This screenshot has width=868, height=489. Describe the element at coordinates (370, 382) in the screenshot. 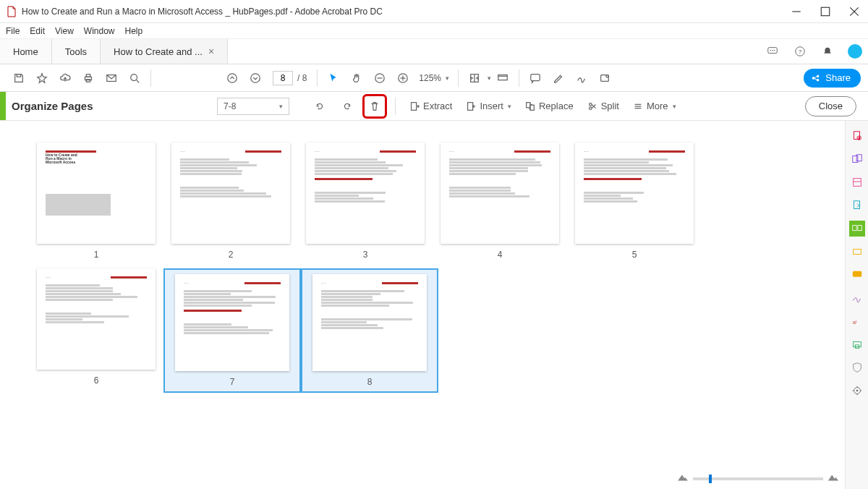

I see `page-number-label: 8` at that location.